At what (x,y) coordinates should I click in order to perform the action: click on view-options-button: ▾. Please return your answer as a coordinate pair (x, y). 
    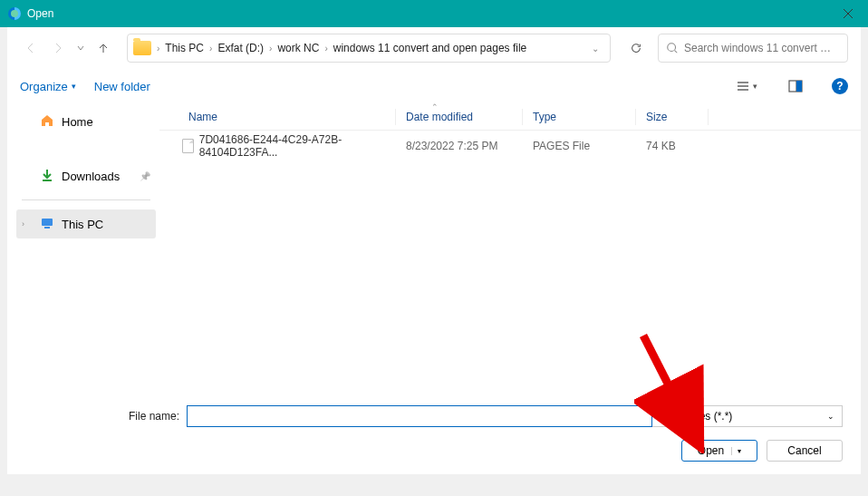
    Looking at the image, I should click on (747, 86).